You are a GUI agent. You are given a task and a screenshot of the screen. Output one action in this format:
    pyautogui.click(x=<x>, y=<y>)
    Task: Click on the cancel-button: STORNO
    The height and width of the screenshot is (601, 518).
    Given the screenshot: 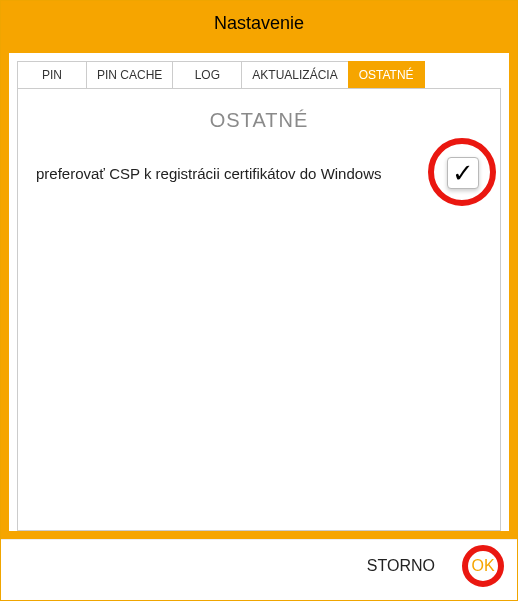 What is the action you would take?
    pyautogui.click(x=401, y=566)
    